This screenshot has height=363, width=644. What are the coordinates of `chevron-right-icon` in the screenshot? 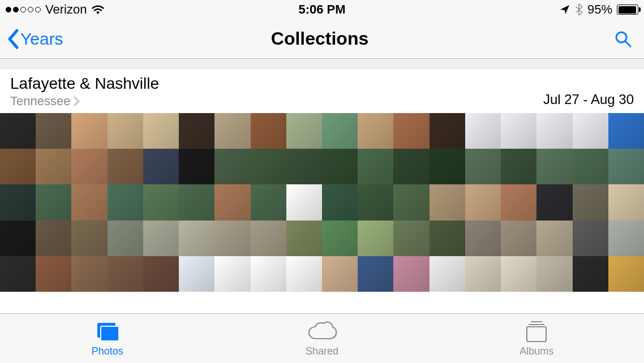 It's located at (77, 101).